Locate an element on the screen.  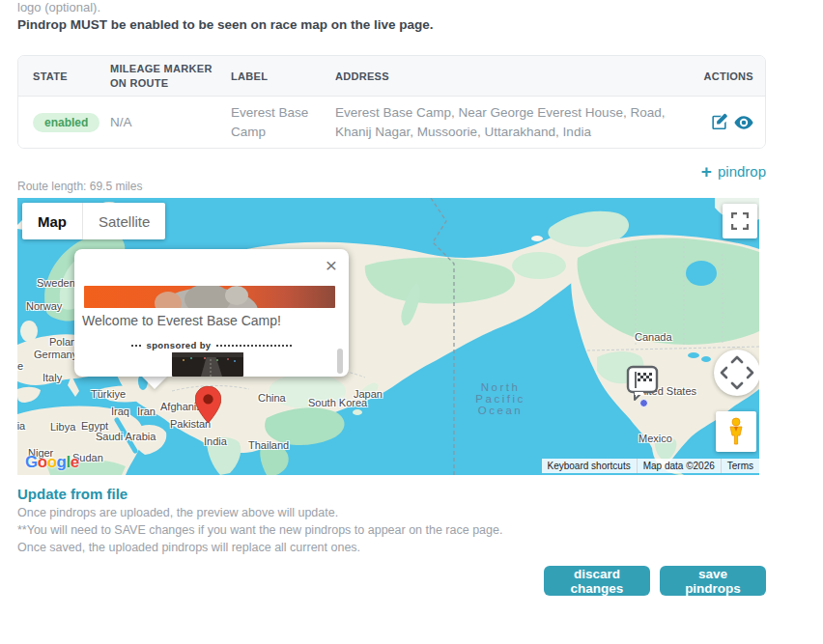
address-cell: Everest Base Camp, Near George Everest H… is located at coordinates (516, 122).